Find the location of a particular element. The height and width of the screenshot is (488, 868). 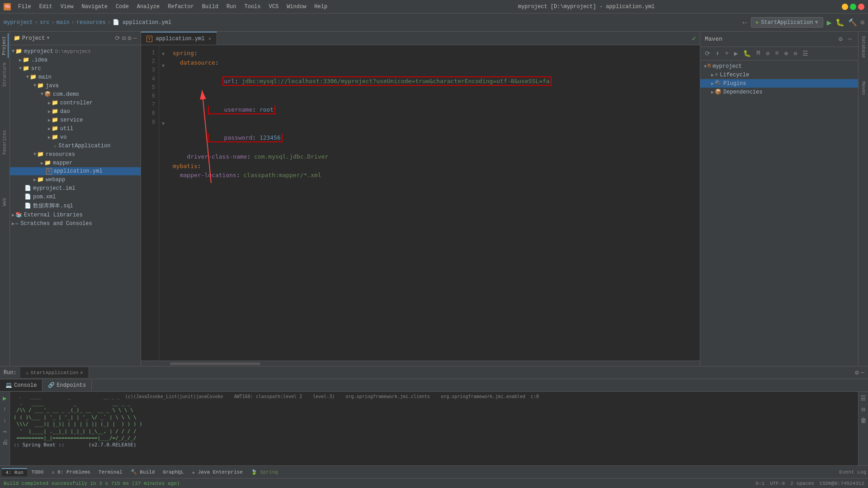

bottom-java-enterprise-tab: ☕ Java Enterprise is located at coordinates (217, 472).